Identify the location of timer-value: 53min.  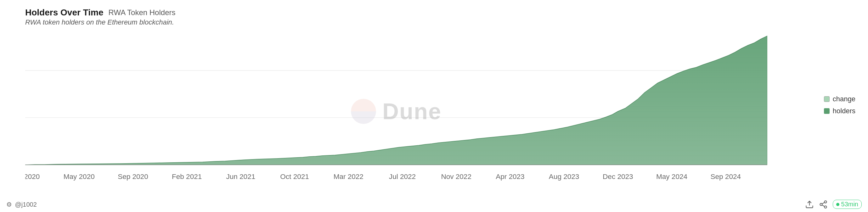
(850, 204).